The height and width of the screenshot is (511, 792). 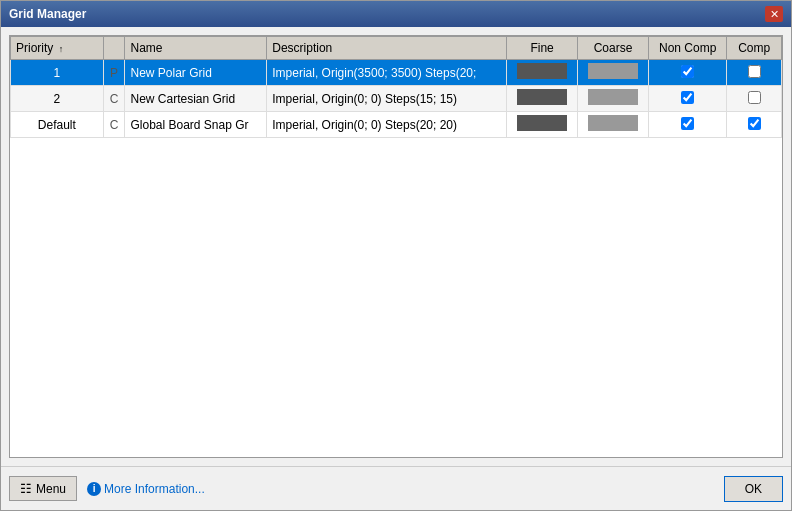 I want to click on more-info-link: i More Information..., so click(x=146, y=489).